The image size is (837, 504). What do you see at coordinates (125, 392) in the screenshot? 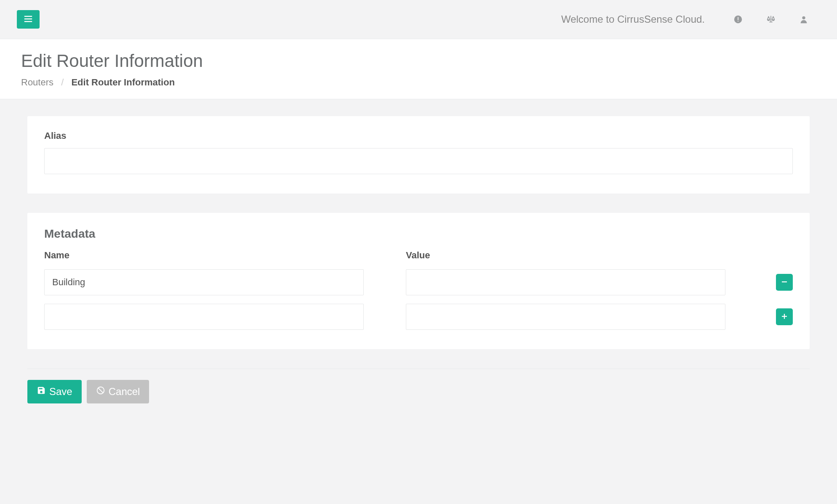
I see `cancel-button-label: Cancel` at bounding box center [125, 392].